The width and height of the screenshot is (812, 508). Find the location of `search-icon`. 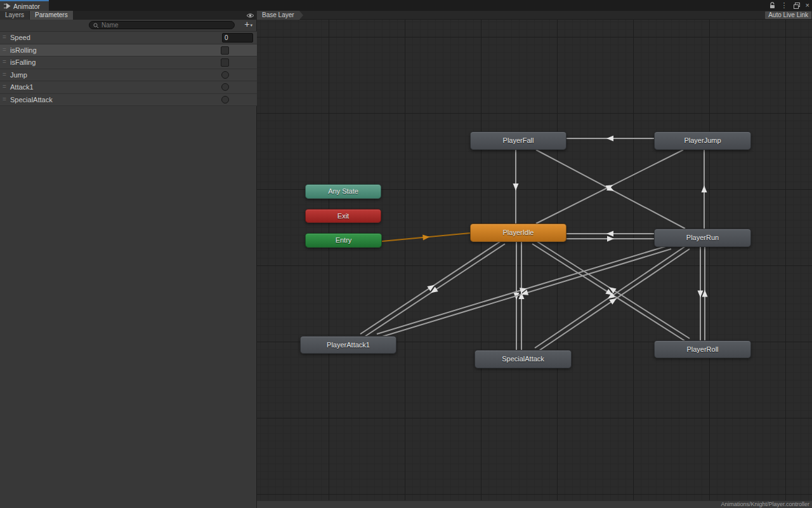

search-icon is located at coordinates (96, 25).